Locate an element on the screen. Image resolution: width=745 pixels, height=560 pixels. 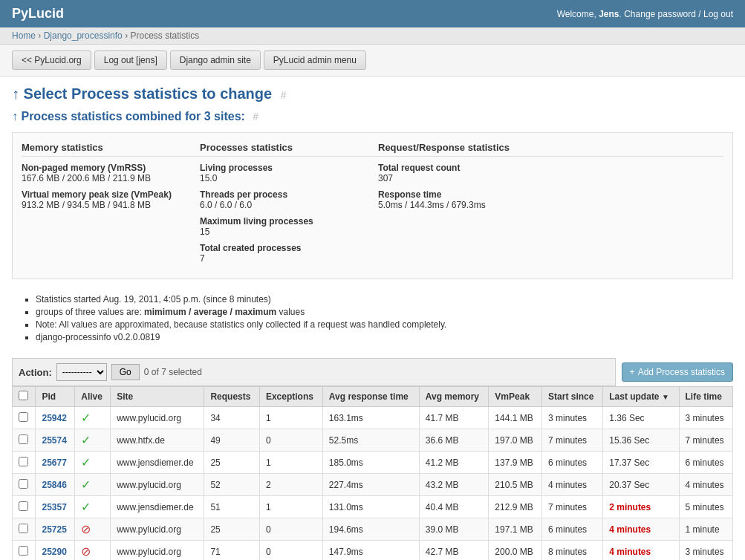
note-1: Statistics started Aug. 19, 2011, 4:05 p… is located at coordinates (380, 299).